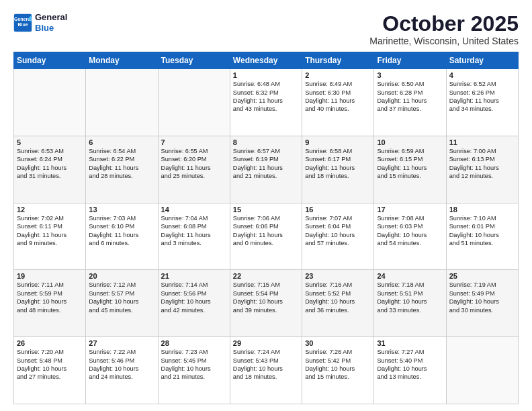 This screenshot has width=532, height=411. Describe the element at coordinates (50, 298) in the screenshot. I see `day-info: Sunrise: 7:11 AM Sunset: 5:59 PM Dayligh…` at that location.